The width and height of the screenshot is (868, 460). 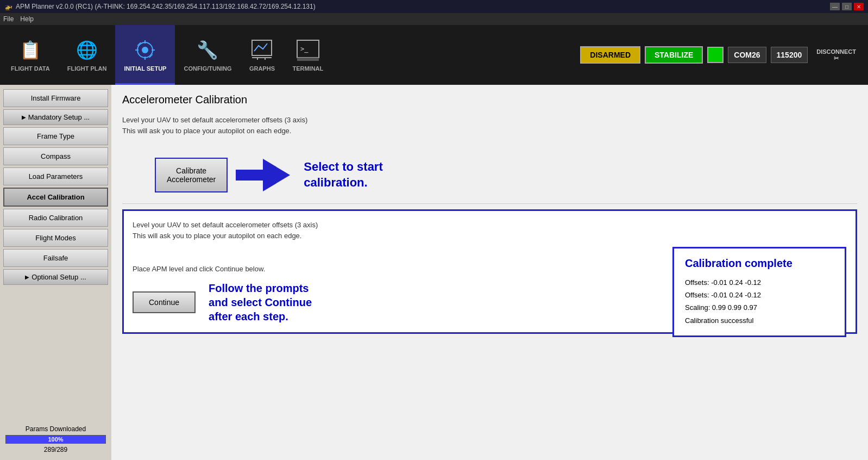 I want to click on optional-setup-label: Optional Setup ..., so click(x=59, y=277).